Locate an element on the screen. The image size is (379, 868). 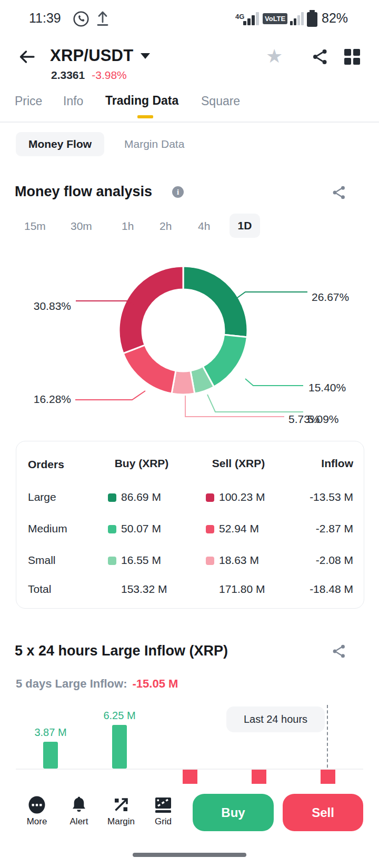
nav-item-margin: Margin is located at coordinates (121, 811).